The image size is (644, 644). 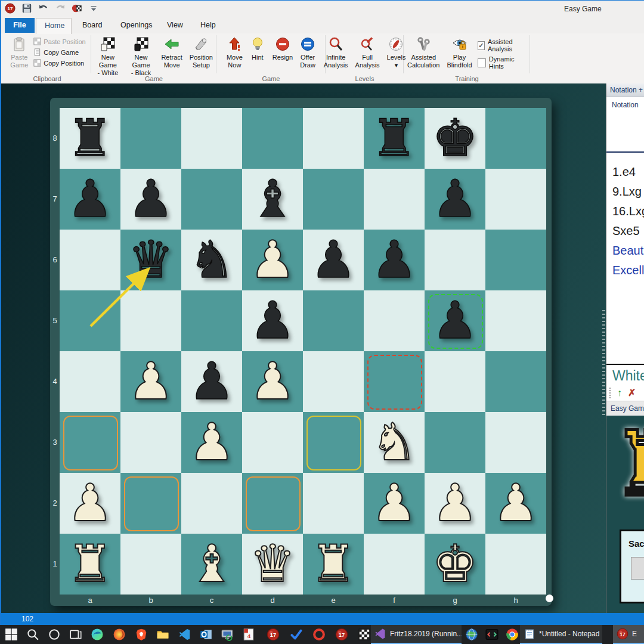 I want to click on black-rook-f8: ♜, so click(x=394, y=138).